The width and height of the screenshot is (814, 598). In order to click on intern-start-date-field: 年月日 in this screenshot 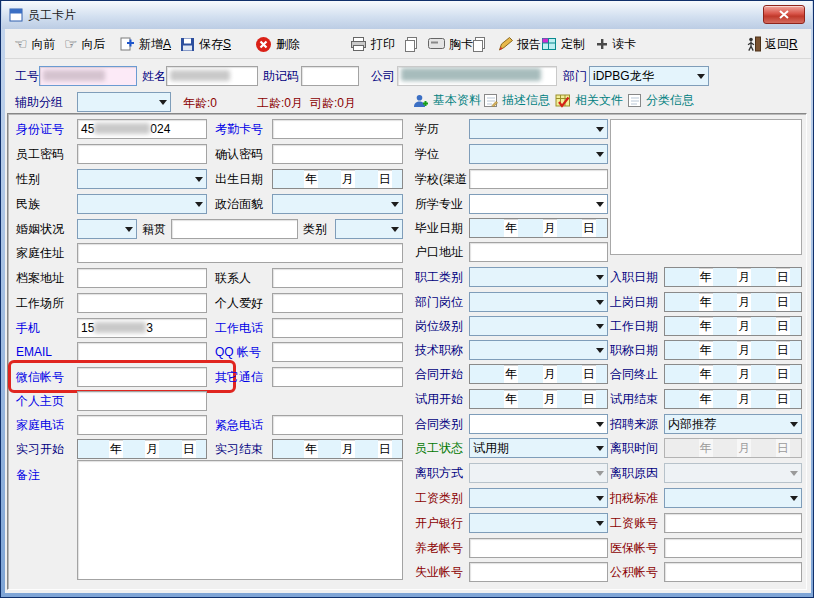, I will do `click(142, 449)`.